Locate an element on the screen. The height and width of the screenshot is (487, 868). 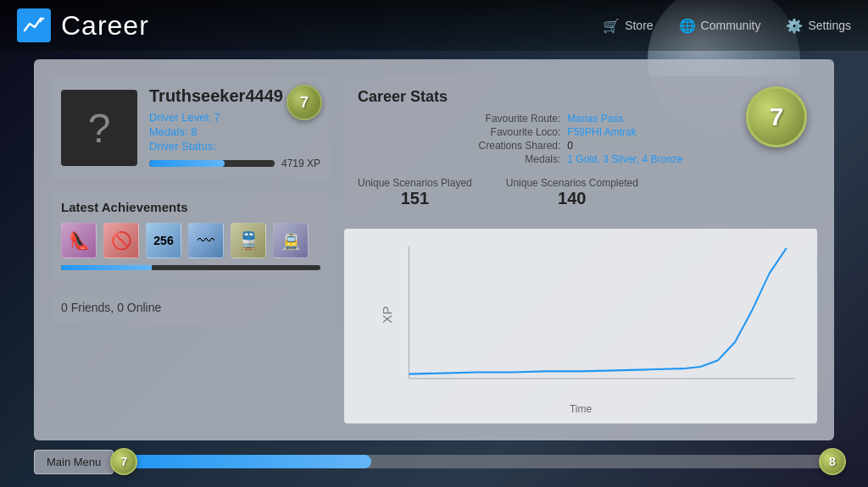
creations-label: Creations Shared: is located at coordinates (459, 146).